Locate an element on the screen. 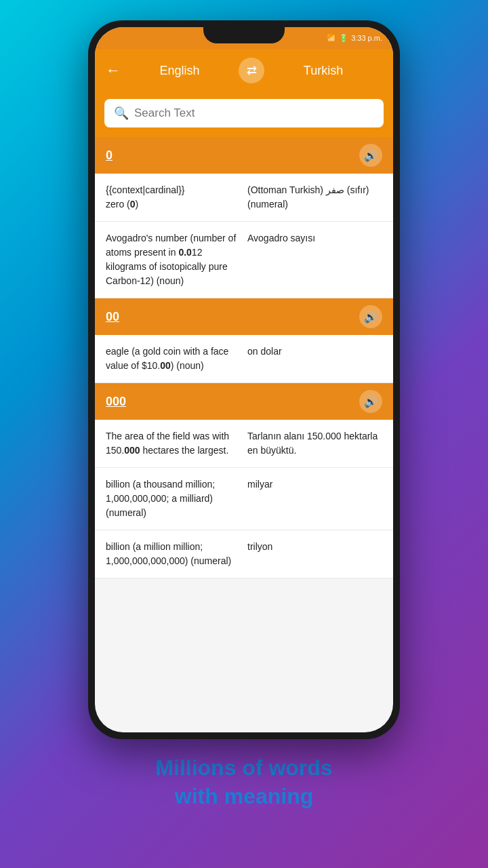 Image resolution: width=488 pixels, height=868 pixels. search-box: 🔍 is located at coordinates (244, 113).